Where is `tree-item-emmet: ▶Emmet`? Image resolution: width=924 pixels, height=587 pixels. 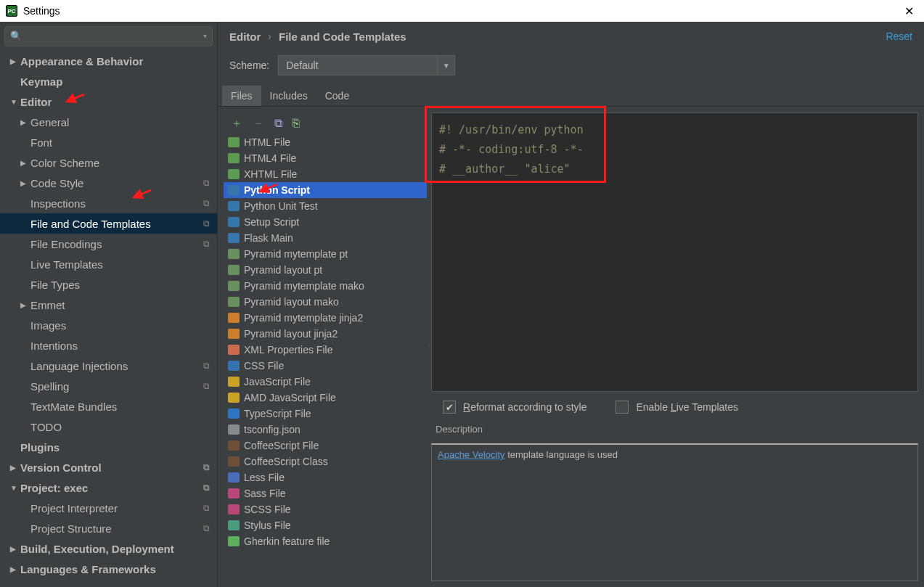
tree-item-emmet: ▶Emmet is located at coordinates (109, 305).